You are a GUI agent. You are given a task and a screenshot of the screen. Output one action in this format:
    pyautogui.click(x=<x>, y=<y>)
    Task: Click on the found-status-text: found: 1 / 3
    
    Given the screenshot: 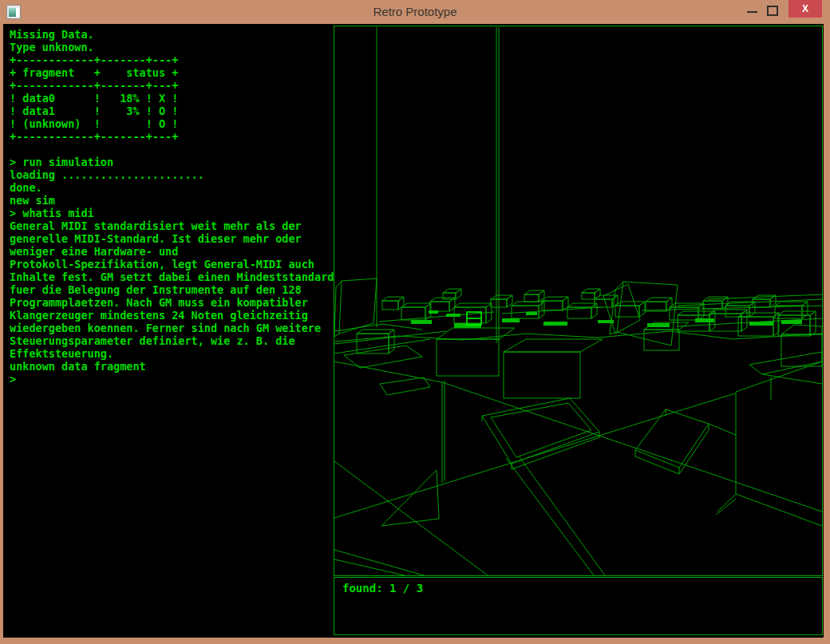 What is the action you would take?
    pyautogui.click(x=383, y=588)
    